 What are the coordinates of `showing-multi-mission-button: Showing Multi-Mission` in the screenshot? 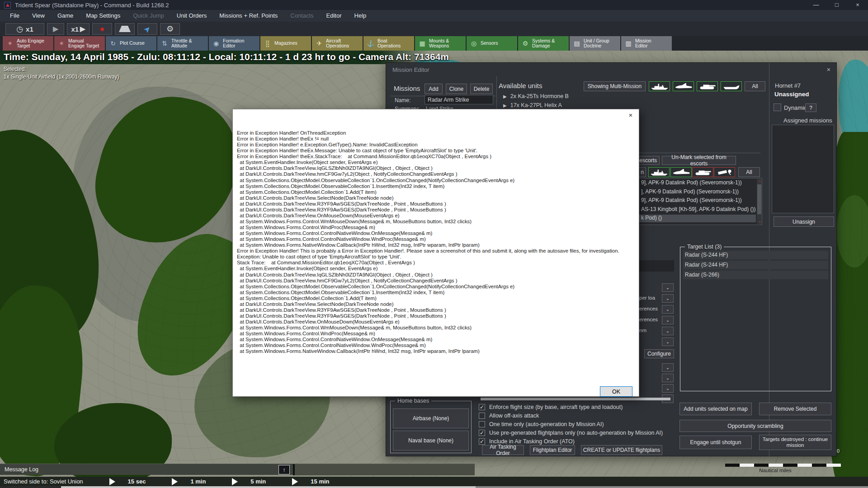 It's located at (615, 86).